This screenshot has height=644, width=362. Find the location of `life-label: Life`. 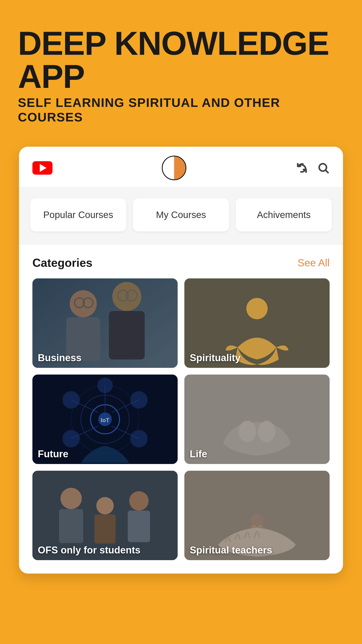

life-label: Life is located at coordinates (257, 454).